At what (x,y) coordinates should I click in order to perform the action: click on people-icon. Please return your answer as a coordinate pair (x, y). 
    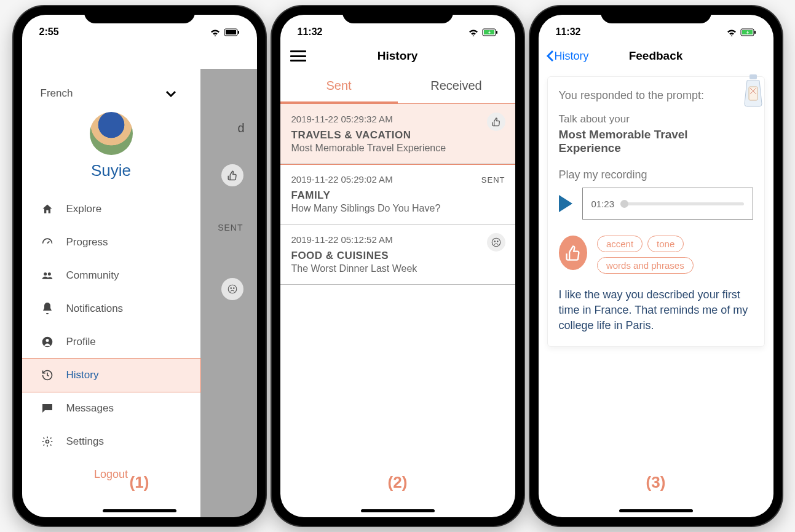
    Looking at the image, I should click on (47, 276).